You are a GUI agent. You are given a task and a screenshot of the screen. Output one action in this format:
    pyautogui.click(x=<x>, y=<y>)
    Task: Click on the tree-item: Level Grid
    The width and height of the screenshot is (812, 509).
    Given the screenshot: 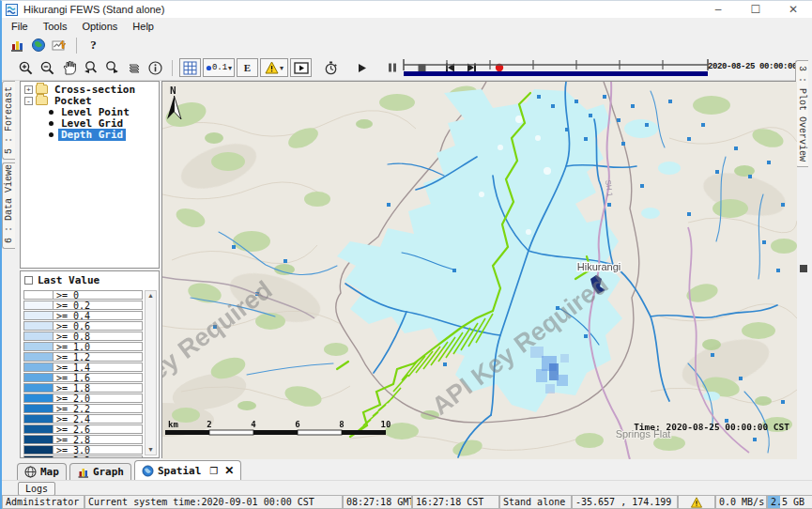 What is the action you would take?
    pyautogui.click(x=90, y=123)
    